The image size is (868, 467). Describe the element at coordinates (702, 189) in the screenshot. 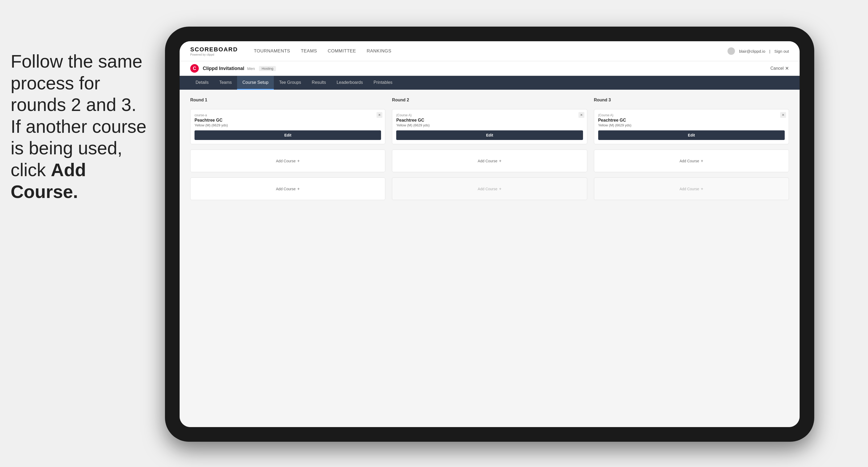

I see `round-3-add-plus-2-icon: +` at that location.